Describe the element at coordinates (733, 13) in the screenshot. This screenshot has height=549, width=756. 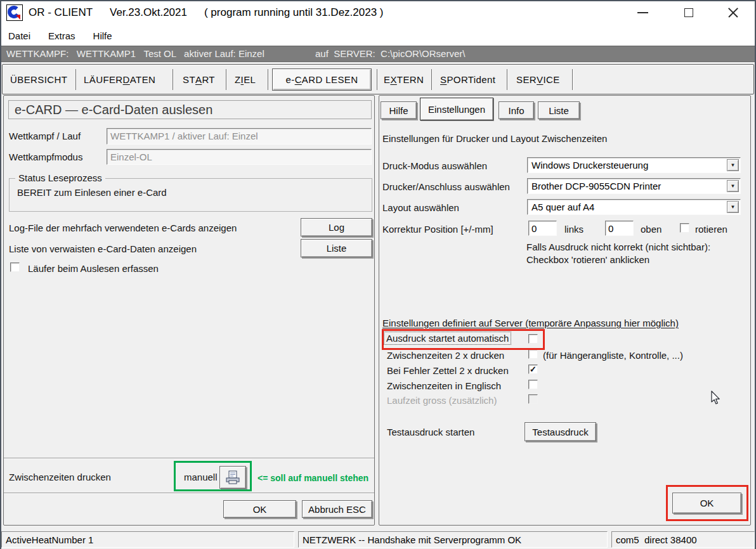
I see `close-icon` at that location.